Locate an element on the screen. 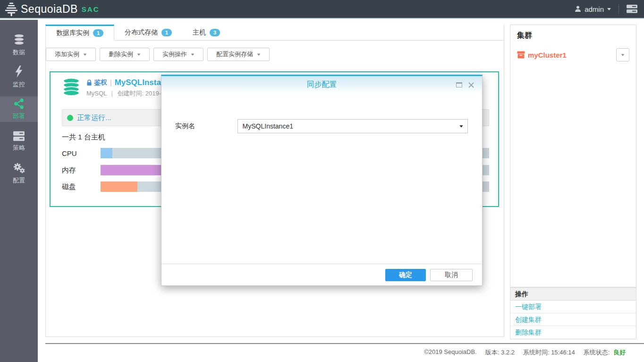  sidebar-item-strategy: 策略 is located at coordinates (19, 141).